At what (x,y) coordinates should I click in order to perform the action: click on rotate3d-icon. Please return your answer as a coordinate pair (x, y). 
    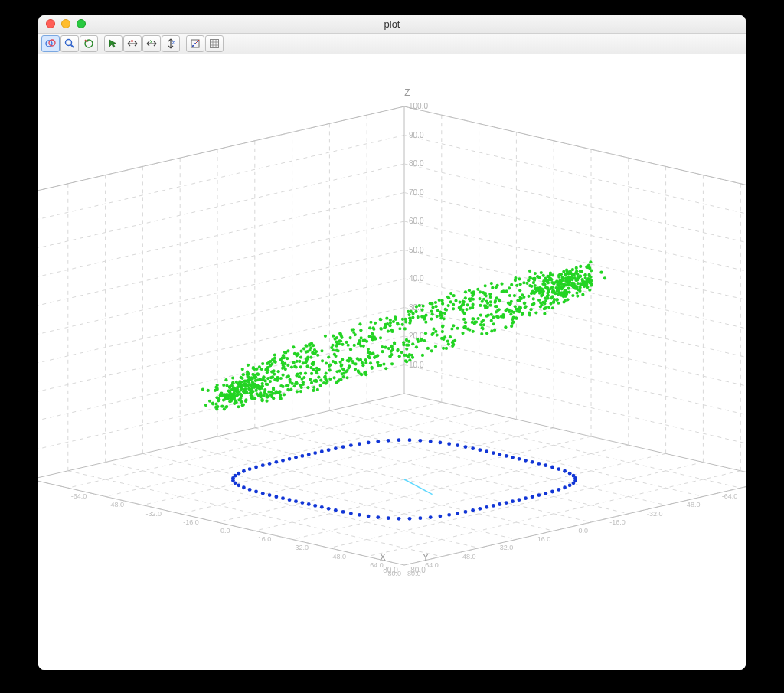
    Looking at the image, I should click on (51, 44).